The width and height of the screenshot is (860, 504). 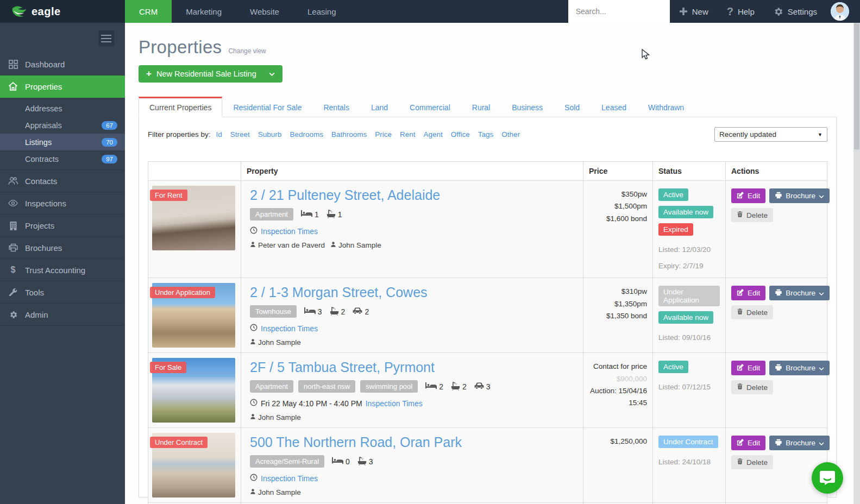 What do you see at coordinates (219, 135) in the screenshot?
I see `filter-id: Id` at bounding box center [219, 135].